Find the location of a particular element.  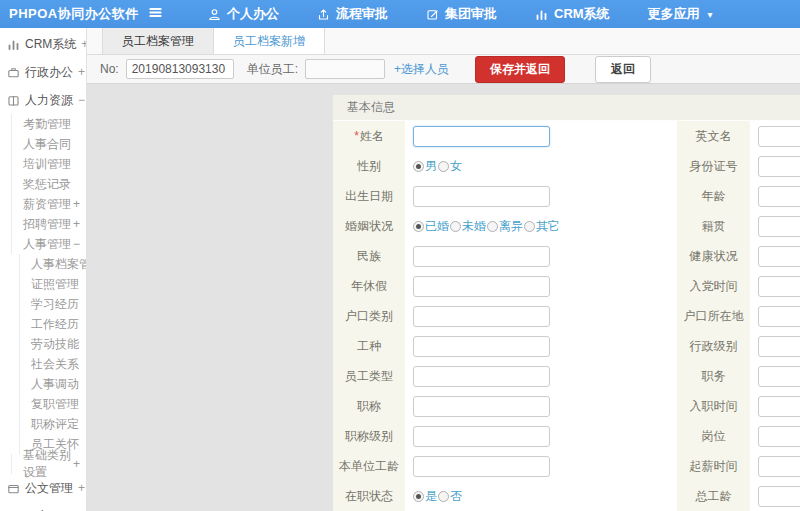

sidebar-item-label: 用车管理 is located at coordinates (49, 510).